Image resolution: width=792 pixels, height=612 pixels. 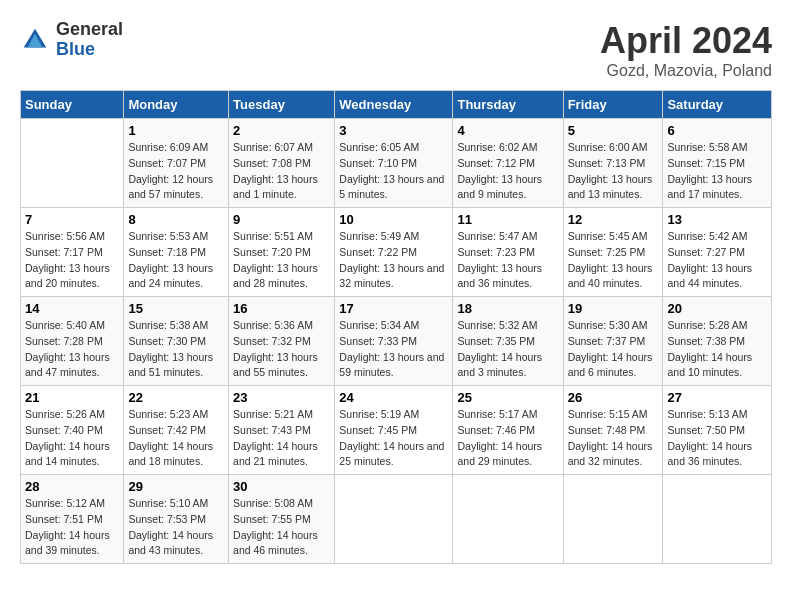 What do you see at coordinates (508, 308) in the screenshot?
I see `day-number: 18` at bounding box center [508, 308].